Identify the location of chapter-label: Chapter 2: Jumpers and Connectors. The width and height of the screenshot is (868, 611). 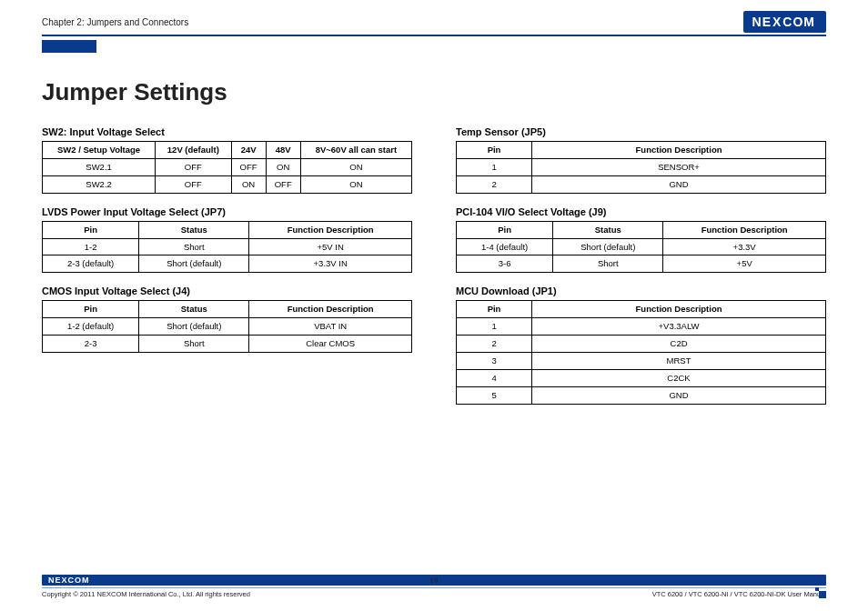
(115, 22).